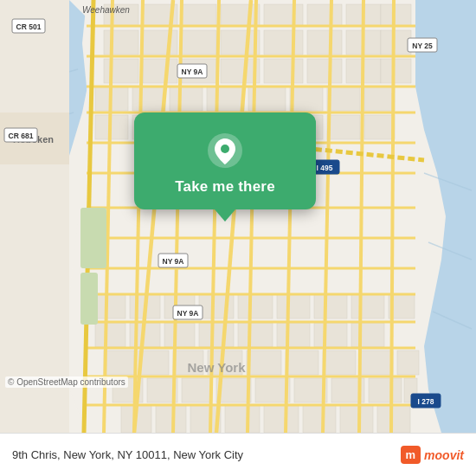  Describe the element at coordinates (325, 168) in the screenshot. I see `svg-text: I 495` at that location.